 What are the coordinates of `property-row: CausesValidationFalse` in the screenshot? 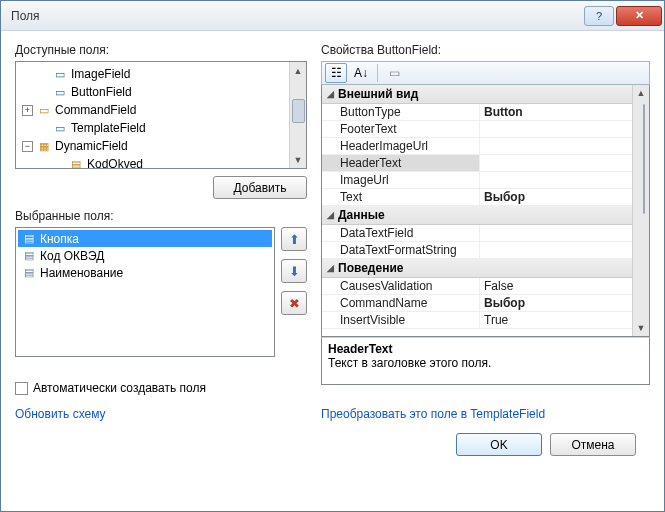 It's located at (477, 286).